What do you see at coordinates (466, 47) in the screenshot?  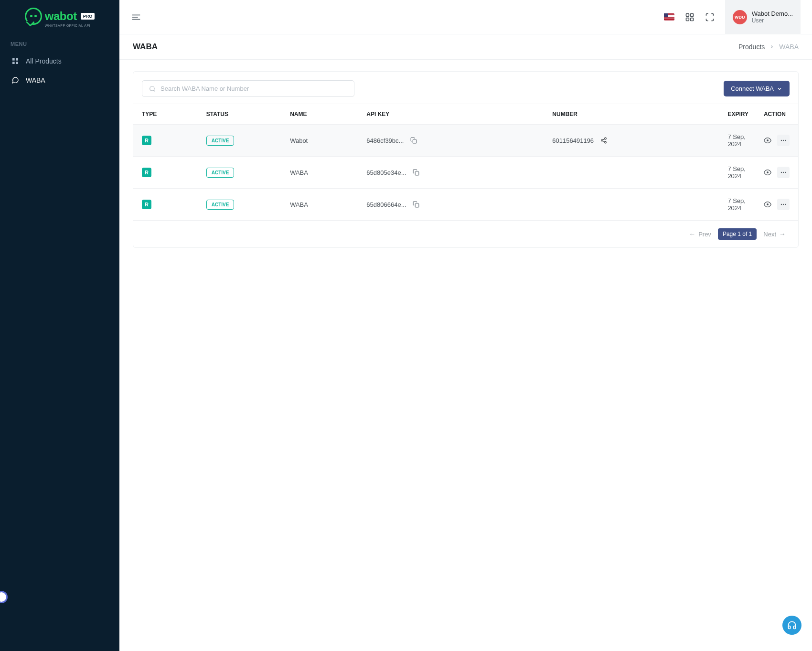 I see `page-header: WABA Products WABA` at bounding box center [466, 47].